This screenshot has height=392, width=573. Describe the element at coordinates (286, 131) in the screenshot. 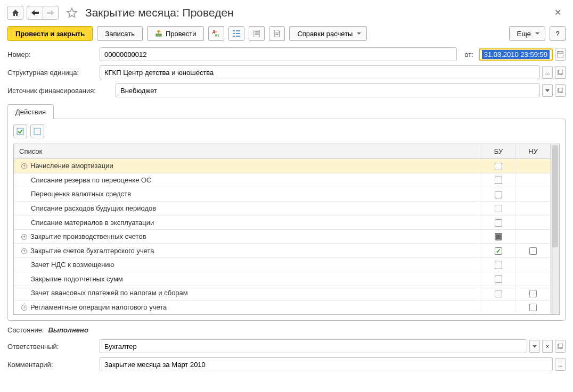

I see `tab-toolbar` at that location.